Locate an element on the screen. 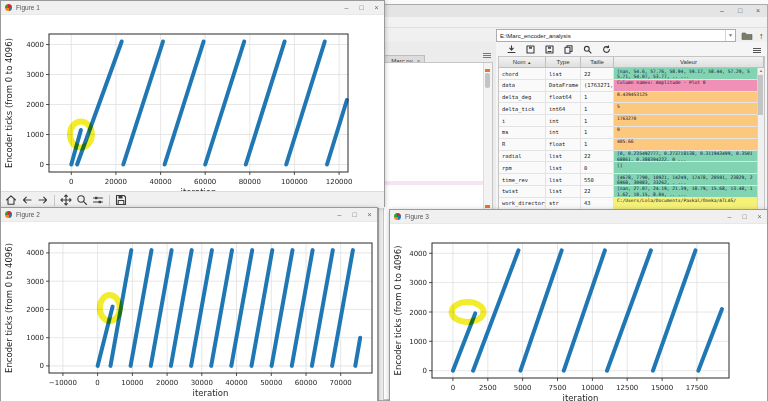 The width and height of the screenshot is (768, 401). browse-folder-button is located at coordinates (747, 36).